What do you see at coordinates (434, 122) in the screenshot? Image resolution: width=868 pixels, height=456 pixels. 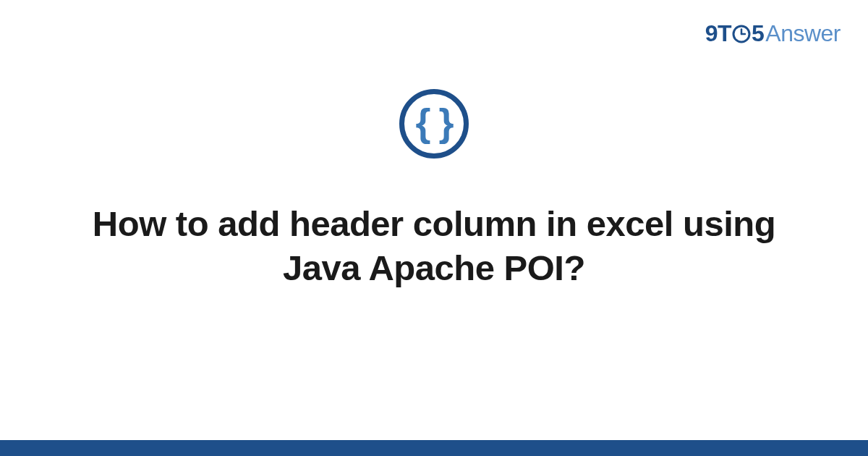 I see `braces-icon: { }` at bounding box center [434, 122].